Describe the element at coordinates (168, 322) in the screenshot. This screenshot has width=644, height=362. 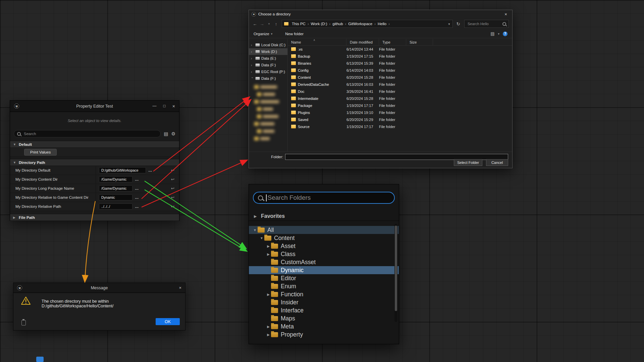
I see `ok-button: OK` at that location.